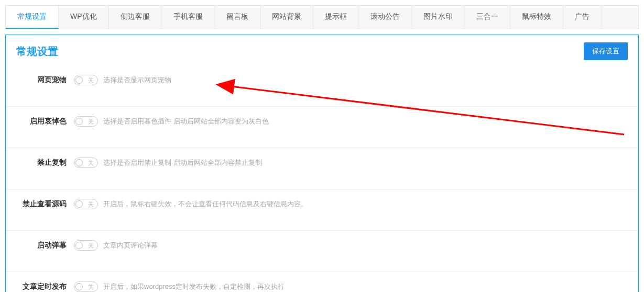  I want to click on setting-description: 选择是否启用禁止复制 启动后网站全部内容禁止复制, so click(182, 163).